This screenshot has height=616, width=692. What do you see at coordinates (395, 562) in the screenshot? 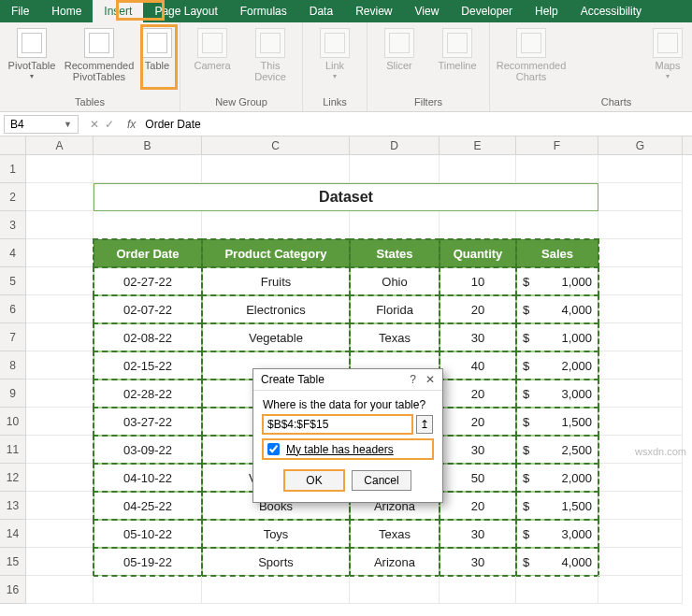
I see `cell: Arizona` at bounding box center [395, 562].